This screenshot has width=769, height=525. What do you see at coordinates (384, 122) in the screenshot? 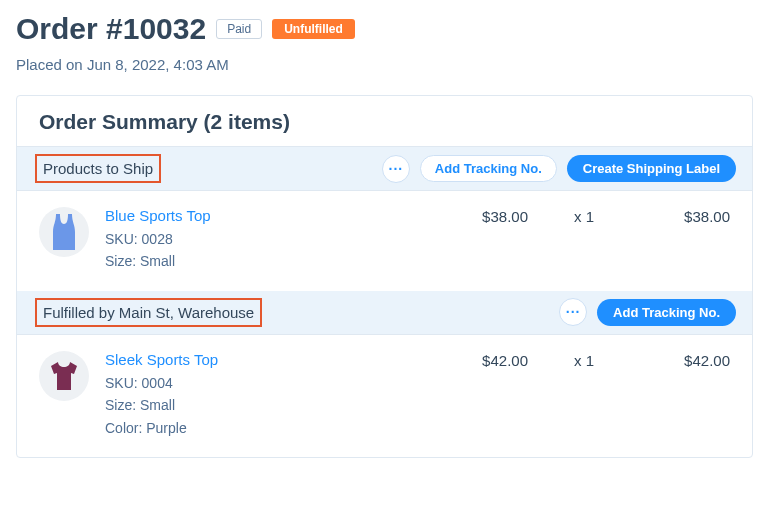
I see `summary-title: Order Summary (2 items)` at bounding box center [384, 122].